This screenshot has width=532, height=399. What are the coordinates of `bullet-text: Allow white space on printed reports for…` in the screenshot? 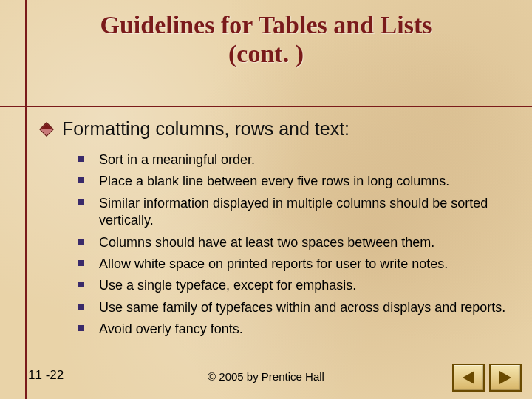 It's located at (273, 264).